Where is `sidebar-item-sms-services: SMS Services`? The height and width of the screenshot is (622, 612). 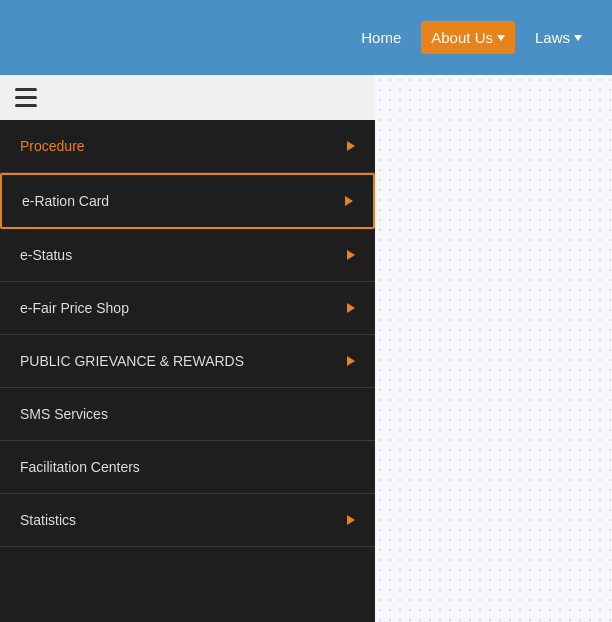
sidebar-item-sms-services: SMS Services is located at coordinates (188, 414).